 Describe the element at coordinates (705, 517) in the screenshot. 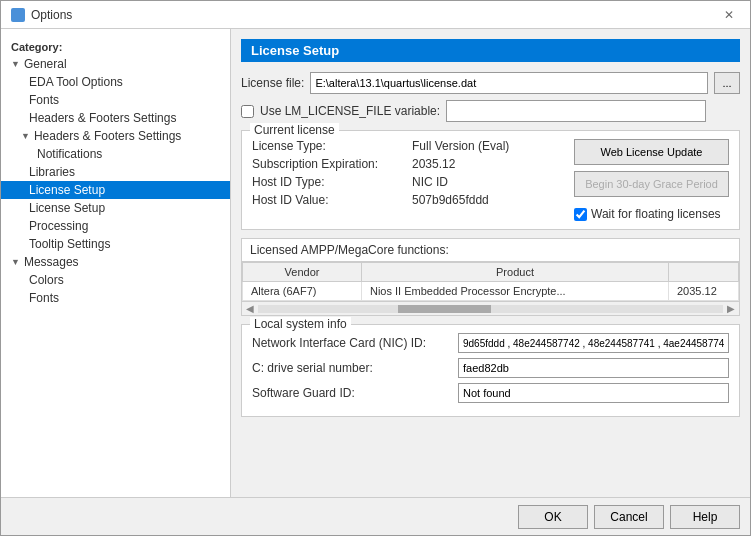

I see `help-button: Help` at that location.